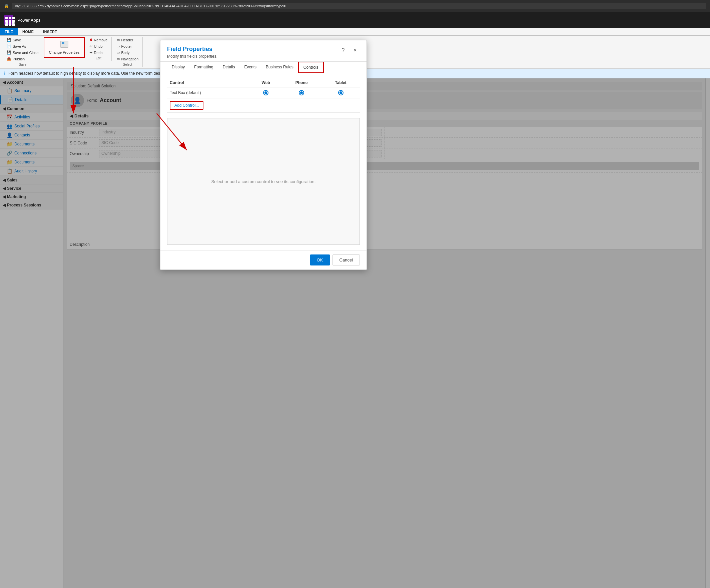 The width and height of the screenshot is (710, 588). What do you see at coordinates (9, 53) in the screenshot?
I see `save-close-icon: 💾` at bounding box center [9, 53].